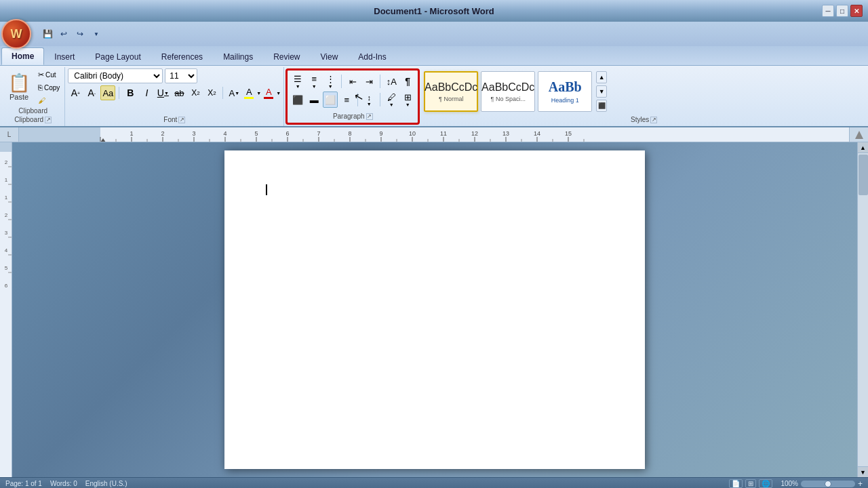 This screenshot has height=488, width=868. Describe the element at coordinates (349, 117) in the screenshot. I see `paragraph-group-label: Paragraph` at that location.